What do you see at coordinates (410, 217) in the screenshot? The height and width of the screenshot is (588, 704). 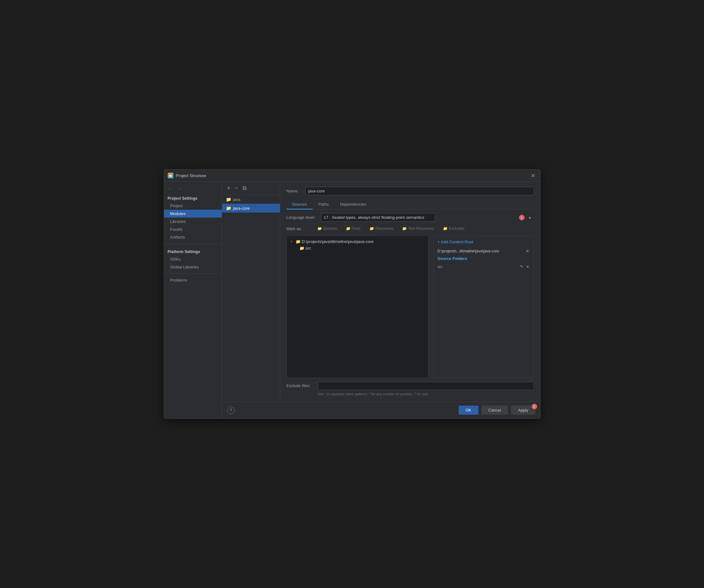 I see `language-level-row: Language level: 17 - Sealed types, alway…` at bounding box center [410, 217].